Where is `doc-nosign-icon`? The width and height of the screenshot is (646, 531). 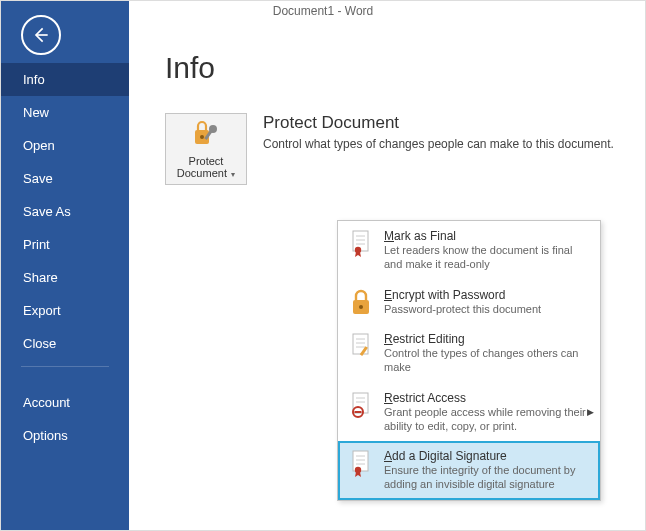
doc-nosign-icon is located at coordinates (361, 405).